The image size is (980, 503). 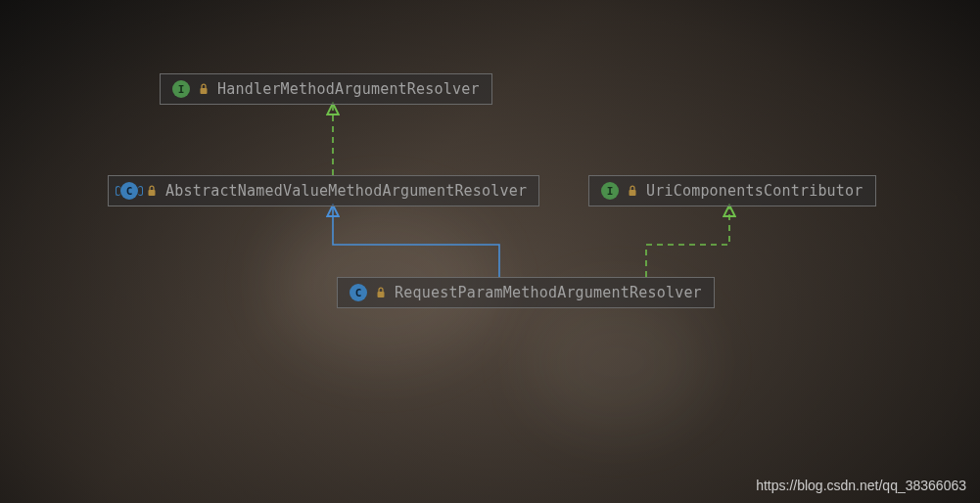 What do you see at coordinates (358, 293) in the screenshot?
I see `class-icon: C` at bounding box center [358, 293].